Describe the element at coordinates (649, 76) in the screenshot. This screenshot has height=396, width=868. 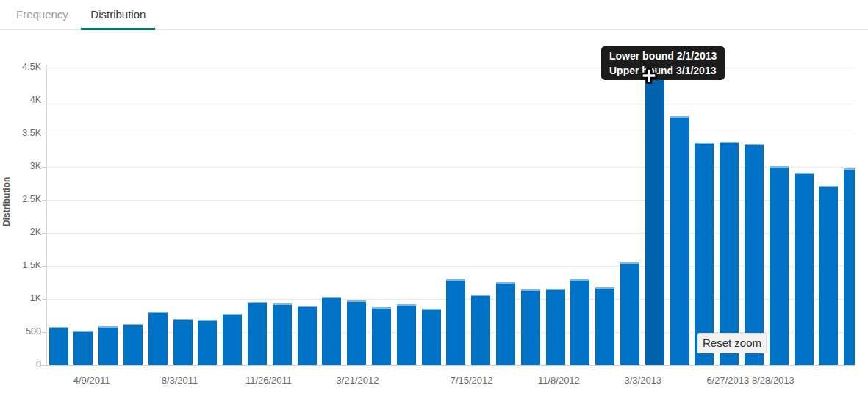
I see `crosshair-cursor-icon` at that location.